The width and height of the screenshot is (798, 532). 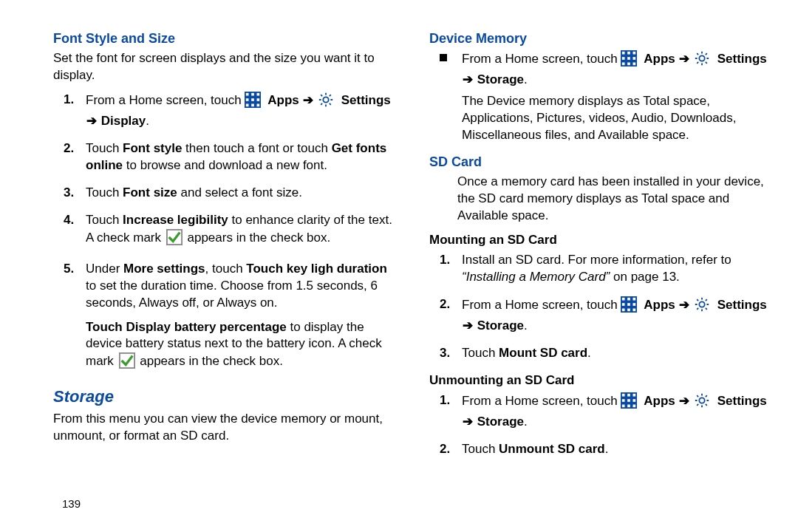 I want to click on unmount-step-1: 1. From a Home screen, touch Apps ➔ Sett…, so click(x=619, y=412).